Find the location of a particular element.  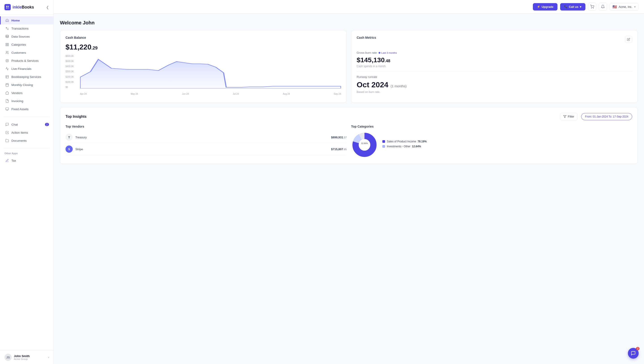

sidebar-item-products-services-label: Products & Services is located at coordinates (25, 61).